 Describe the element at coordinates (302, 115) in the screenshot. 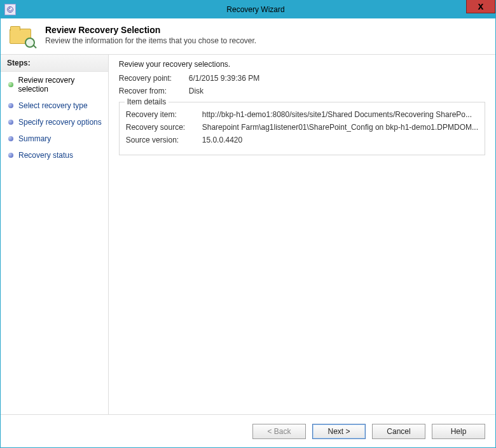

I see `recovery-item-row: Recovery item: http://bkp-h1-demo1:8080/…` at that location.